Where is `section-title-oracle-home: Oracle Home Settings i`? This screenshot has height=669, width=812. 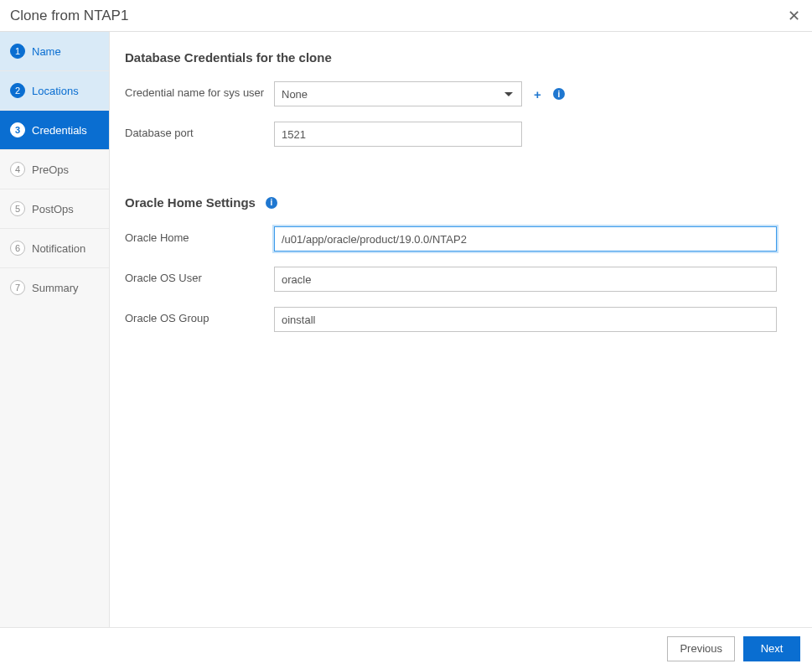
section-title-oracle-home: Oracle Home Settings i is located at coordinates (454, 203).